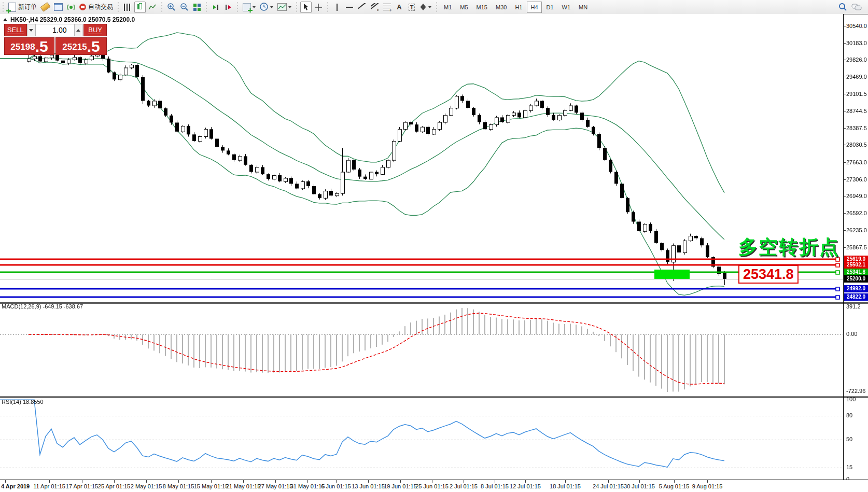  What do you see at coordinates (16, 30) in the screenshot?
I see `sell-button: SELL` at bounding box center [16, 30].